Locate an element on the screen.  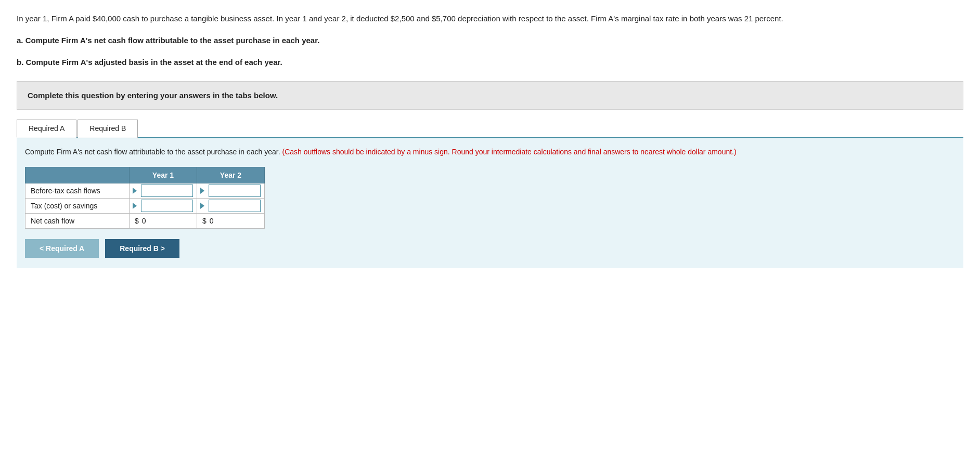
row-label-before-tax: Before-tax cash flows is located at coordinates (78, 191).